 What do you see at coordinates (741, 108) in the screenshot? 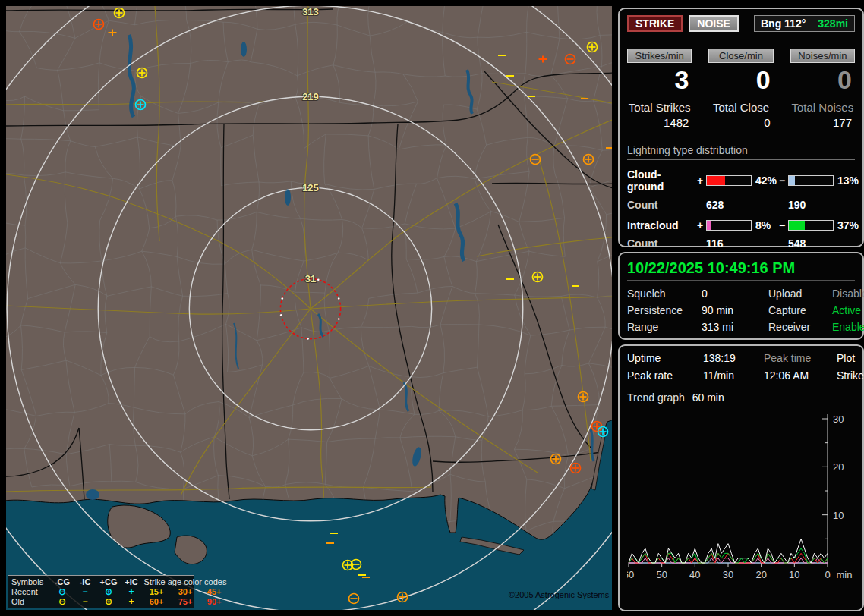
I see `total-close-label: Total Close` at bounding box center [741, 108].